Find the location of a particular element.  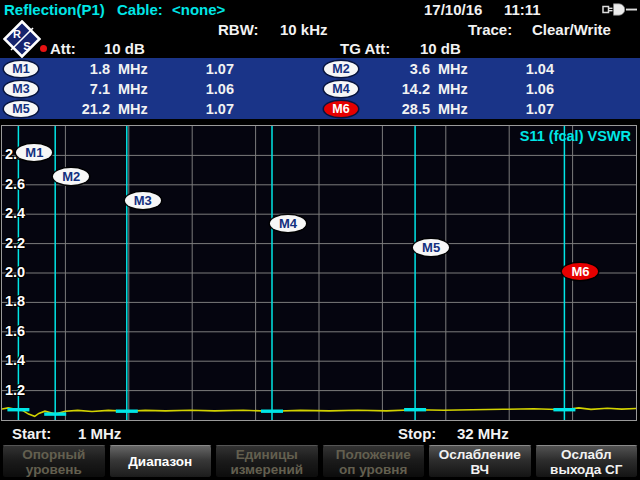

softkey-label: Ослабл is located at coordinates (586, 454).